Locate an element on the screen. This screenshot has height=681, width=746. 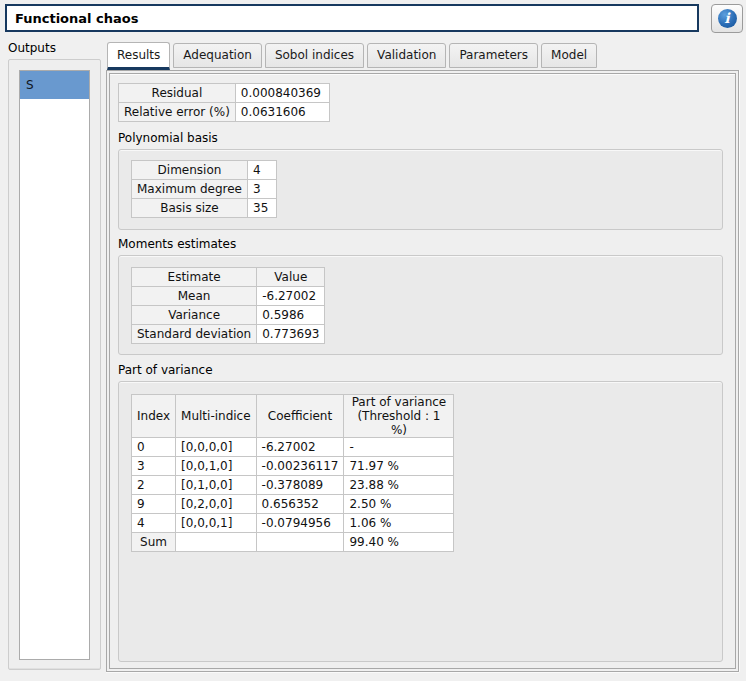
mean-value: -6.27002 is located at coordinates (291, 296).